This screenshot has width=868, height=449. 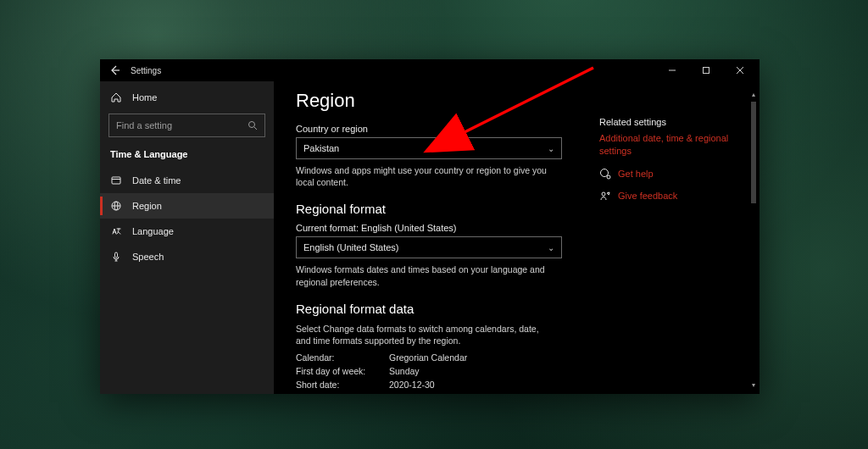 I want to click on scroll-thumb, so click(x=754, y=152).